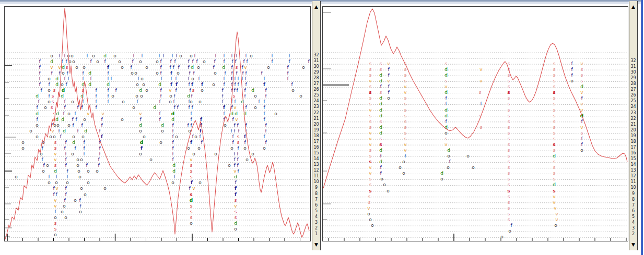  I want to click on scale-number: 13, so click(317, 165).